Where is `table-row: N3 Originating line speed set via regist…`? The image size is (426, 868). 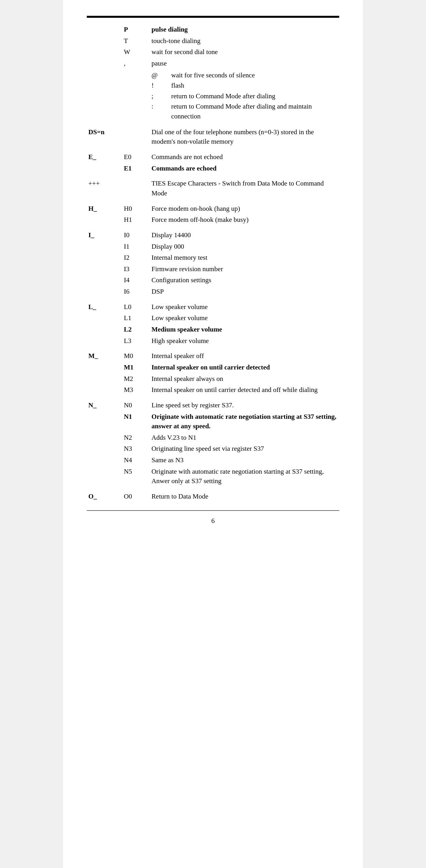
table-row: N3 Originating line speed set via regist… is located at coordinates (213, 449).